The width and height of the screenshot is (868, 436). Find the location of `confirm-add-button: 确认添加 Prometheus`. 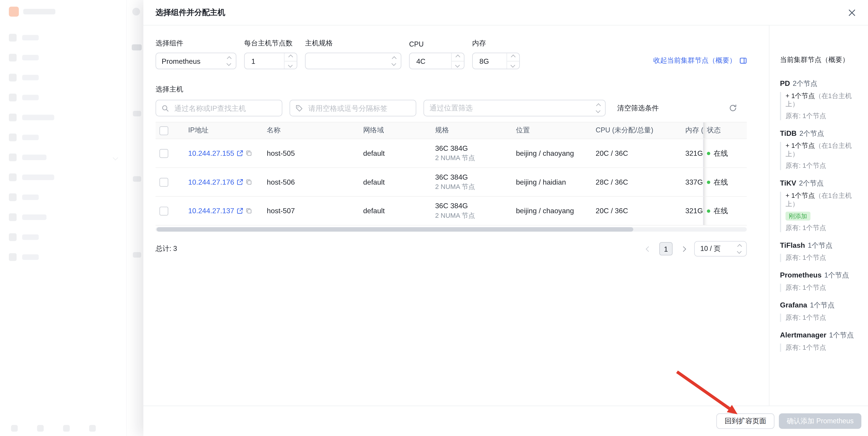

confirm-add-button: 确认添加 Prometheus is located at coordinates (820, 421).